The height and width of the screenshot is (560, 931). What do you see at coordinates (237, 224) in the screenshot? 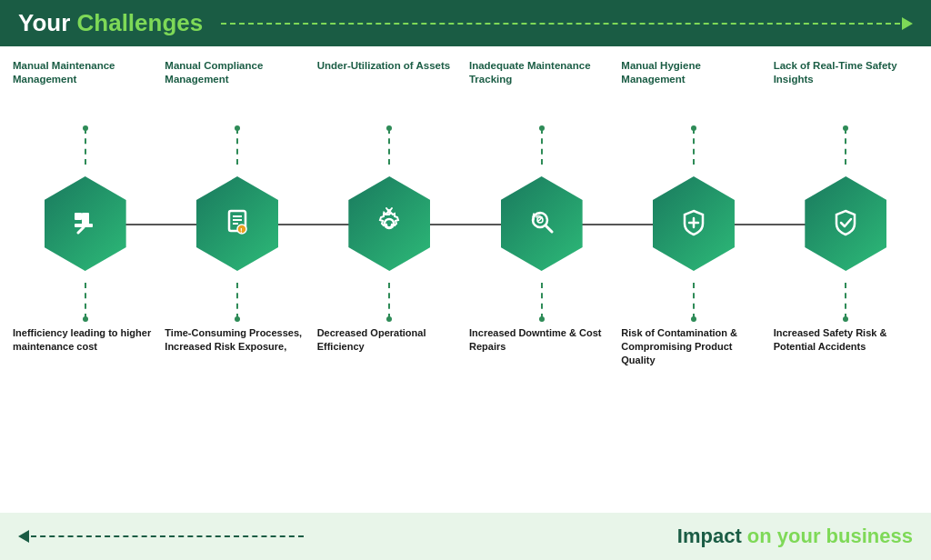
I see `hexagon-1: !` at bounding box center [237, 224].